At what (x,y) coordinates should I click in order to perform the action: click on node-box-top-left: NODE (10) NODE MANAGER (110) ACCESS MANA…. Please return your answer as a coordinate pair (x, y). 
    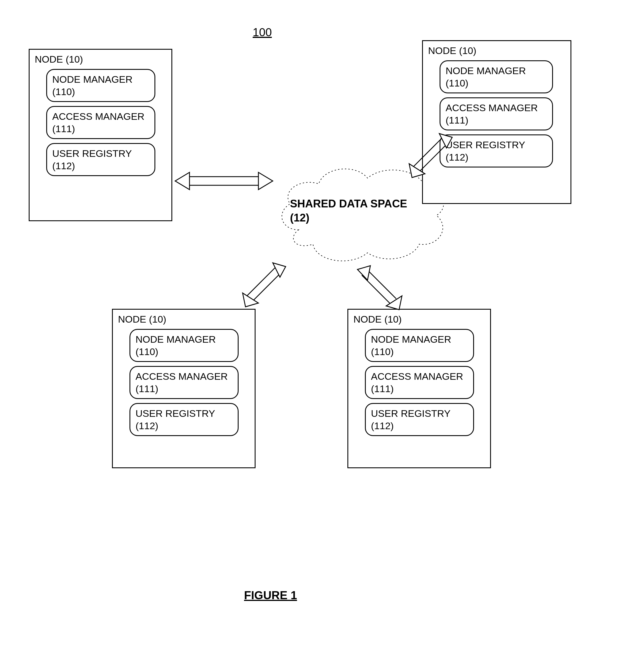
    Looking at the image, I should click on (100, 135).